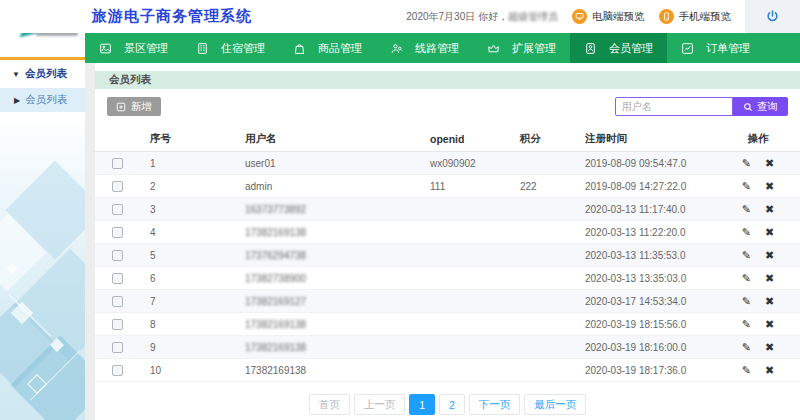  Describe the element at coordinates (188, 232) in the screenshot. I see `cell-no: 4` at that location.